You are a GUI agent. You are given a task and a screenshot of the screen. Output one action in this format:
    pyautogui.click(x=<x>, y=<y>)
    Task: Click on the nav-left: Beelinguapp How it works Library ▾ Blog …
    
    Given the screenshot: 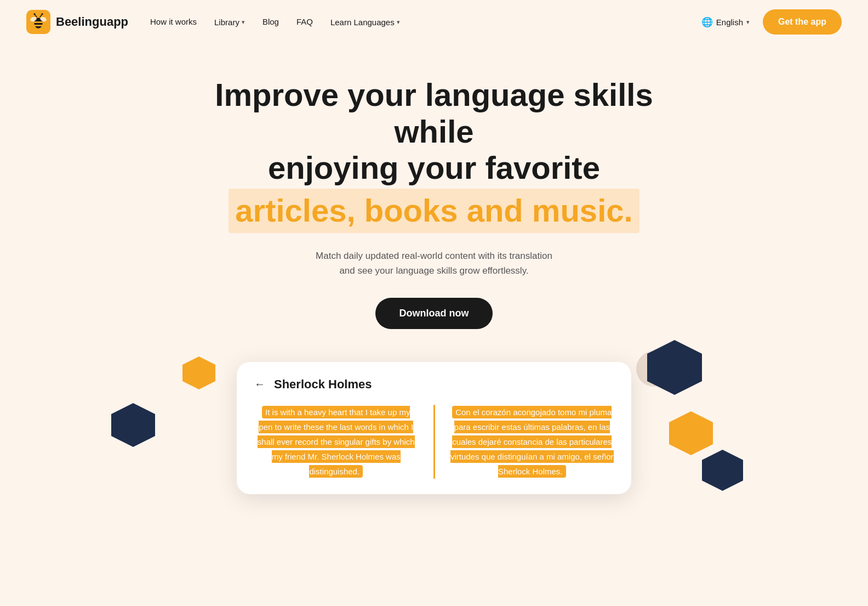 What is the action you would take?
    pyautogui.click(x=213, y=22)
    